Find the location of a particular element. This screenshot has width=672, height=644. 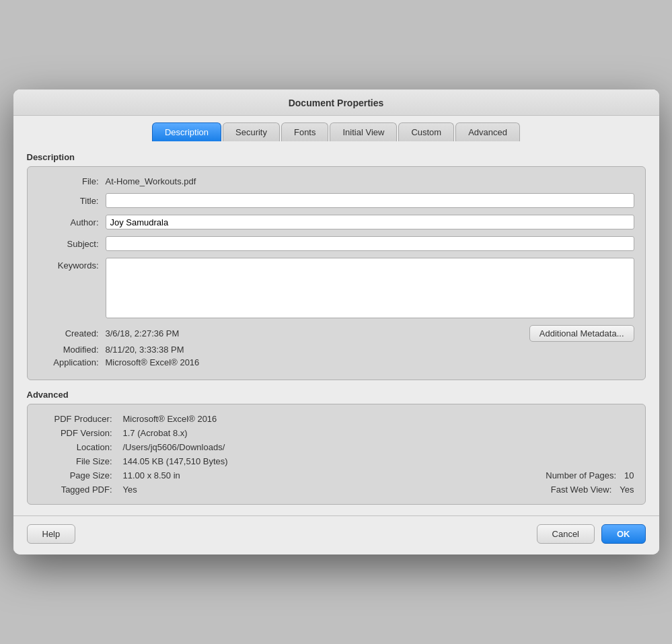

application-value: Microsoft® Excel® 2016 is located at coordinates (153, 362).